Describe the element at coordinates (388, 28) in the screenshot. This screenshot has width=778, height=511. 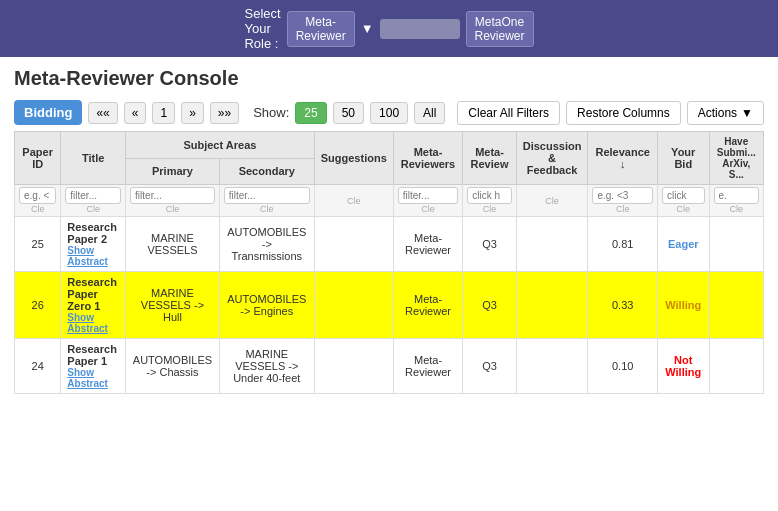
I see `top-nav-center: Select Your Role : Meta-Reviewer ▼ MetaO…` at that location.